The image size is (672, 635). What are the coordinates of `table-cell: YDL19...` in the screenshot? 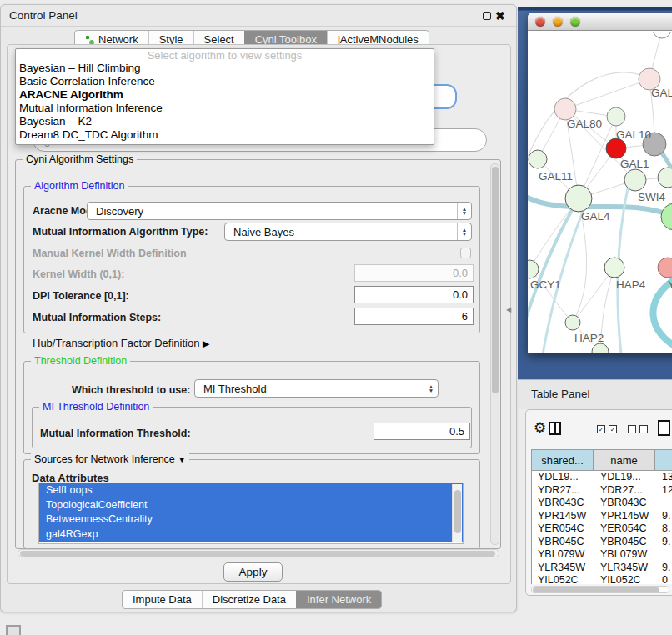 It's located at (625, 478).